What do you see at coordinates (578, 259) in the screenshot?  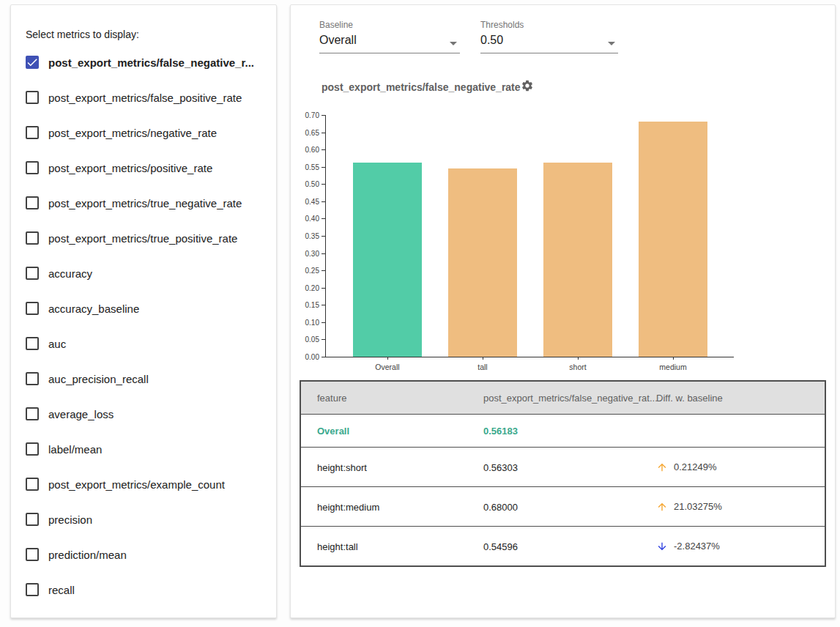 I see `bar-short` at bounding box center [578, 259].